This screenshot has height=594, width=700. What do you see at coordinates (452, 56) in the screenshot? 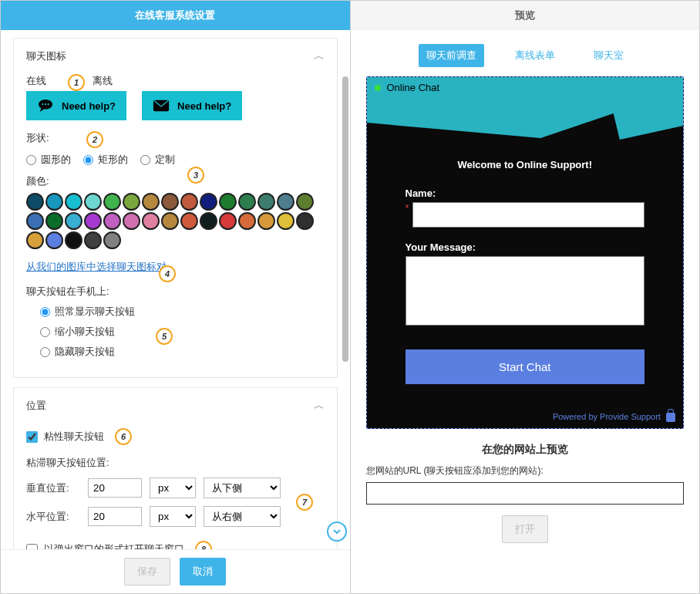
I see `tab-pre-chat: 聊天前调查` at bounding box center [452, 56].